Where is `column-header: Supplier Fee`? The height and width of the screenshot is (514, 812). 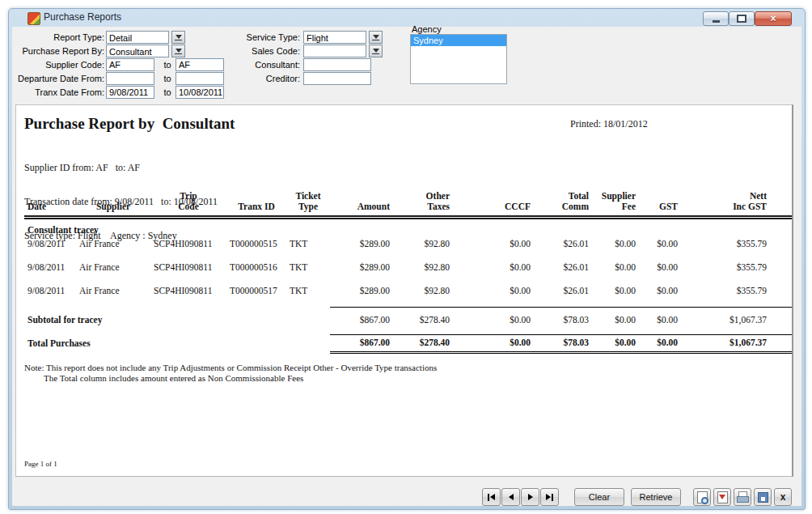 column-header: Supplier Fee is located at coordinates (615, 202).